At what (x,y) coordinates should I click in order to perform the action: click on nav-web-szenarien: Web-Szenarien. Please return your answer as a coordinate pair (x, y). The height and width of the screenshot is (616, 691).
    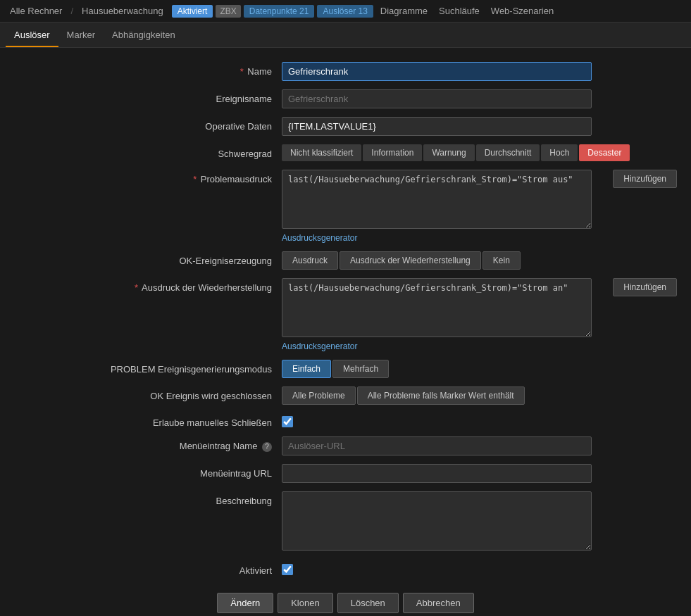
    Looking at the image, I should click on (523, 11).